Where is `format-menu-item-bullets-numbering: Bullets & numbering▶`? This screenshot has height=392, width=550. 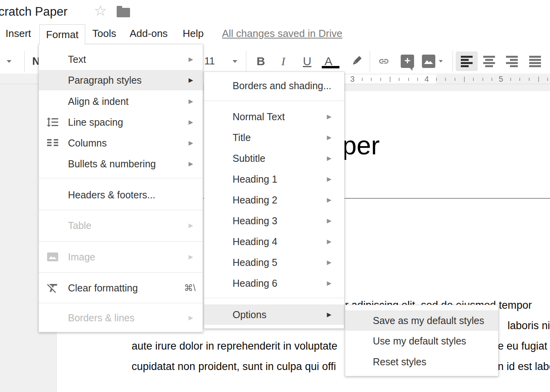 format-menu-item-bullets-numbering: Bullets & numbering▶ is located at coordinates (121, 164).